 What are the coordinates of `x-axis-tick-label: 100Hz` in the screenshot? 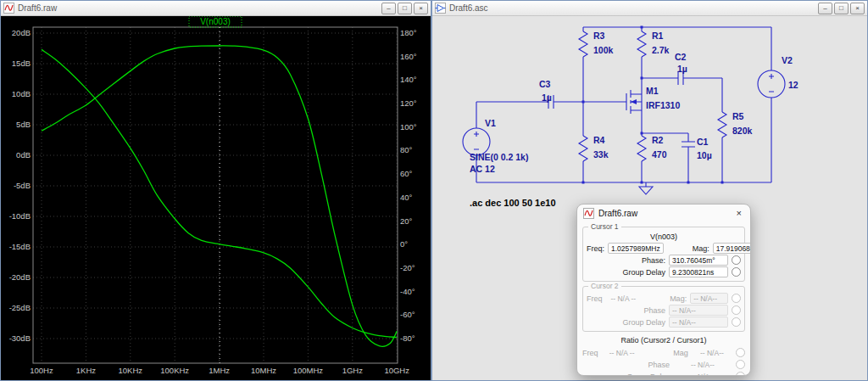 It's located at (42, 370).